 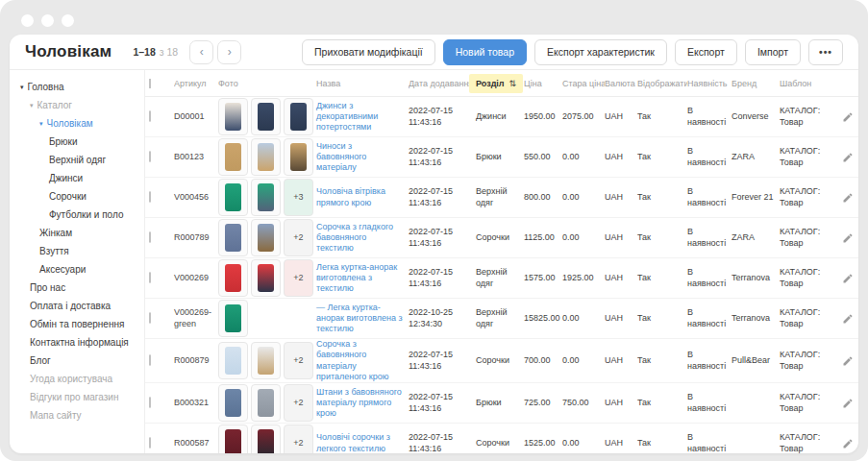 What do you see at coordinates (77, 179) in the screenshot?
I see `sidebar-item-jeans: Джинси` at bounding box center [77, 179].